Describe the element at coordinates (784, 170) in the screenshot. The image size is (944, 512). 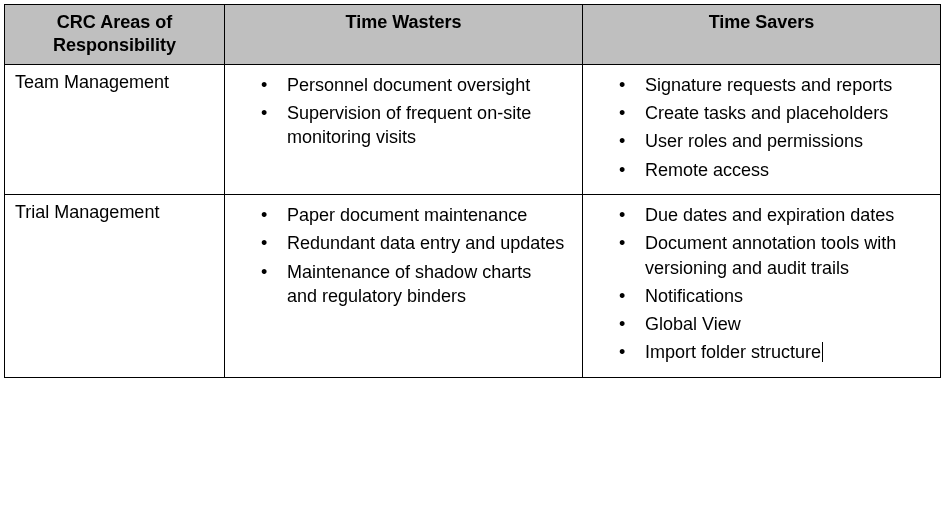
I see `list-item: Remote access` at that location.